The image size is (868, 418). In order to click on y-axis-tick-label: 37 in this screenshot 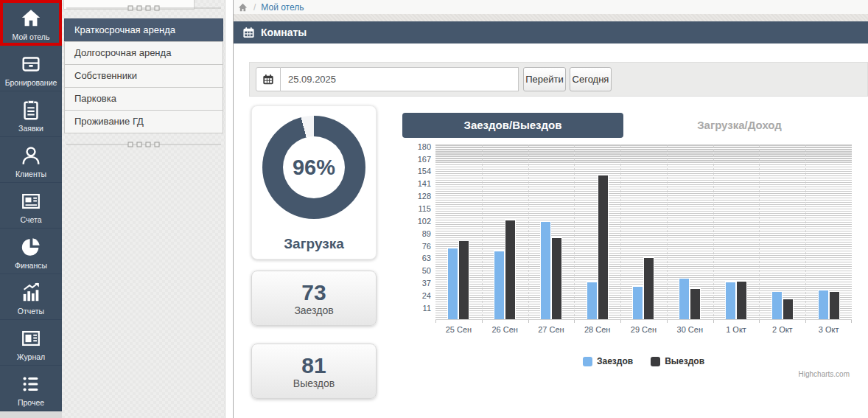, I will do `click(427, 283)`.